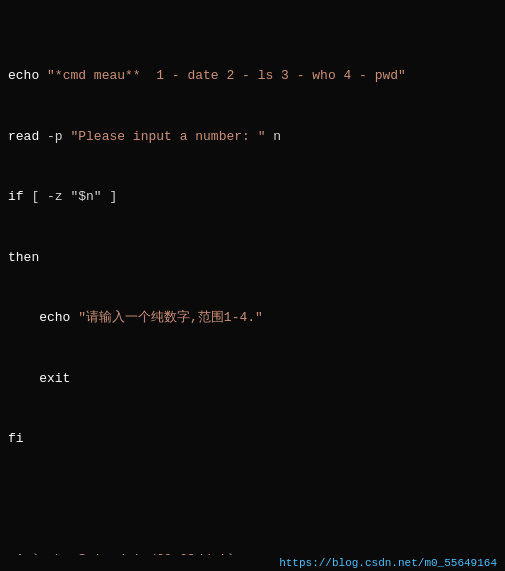 The image size is (505, 571). Describe the element at coordinates (252, 137) in the screenshot. I see `line-2: read -p "Please input a number: " n` at that location.